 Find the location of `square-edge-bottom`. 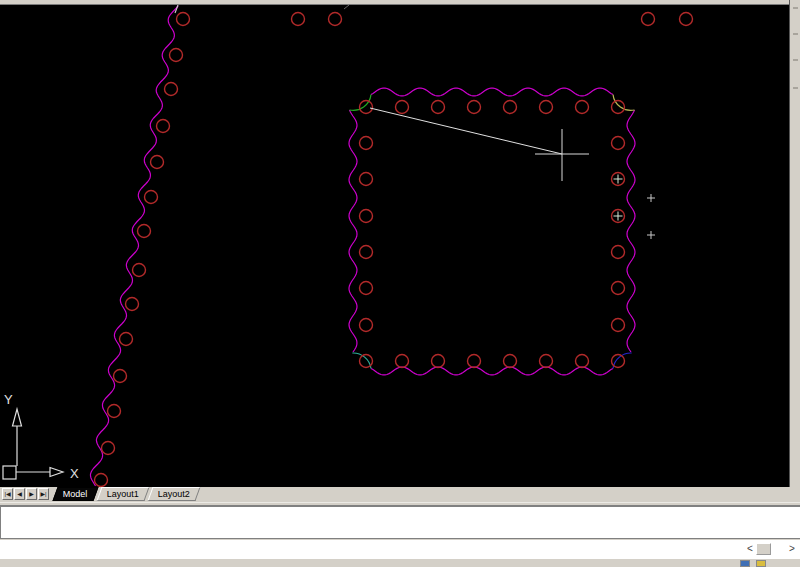

square-edge-bottom is located at coordinates (492, 371).